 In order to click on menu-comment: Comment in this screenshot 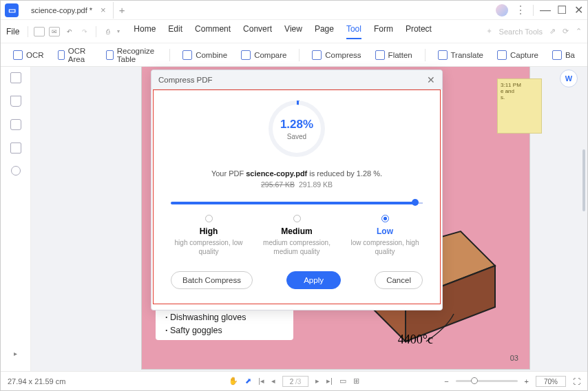, I will do `click(213, 32)`.